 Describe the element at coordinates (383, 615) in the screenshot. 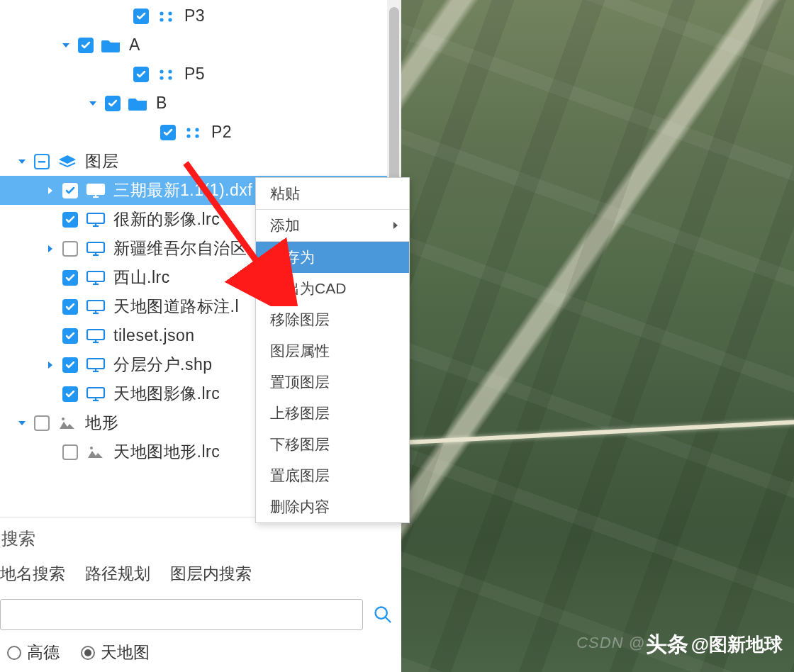

I see `search-button` at that location.